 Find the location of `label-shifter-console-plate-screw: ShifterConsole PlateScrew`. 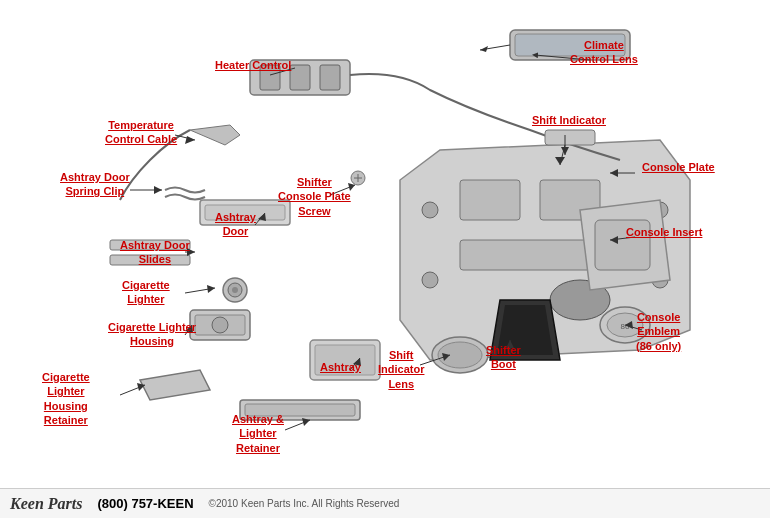

label-shifter-console-plate-screw: ShifterConsole PlateScrew is located at coordinates (314, 196).